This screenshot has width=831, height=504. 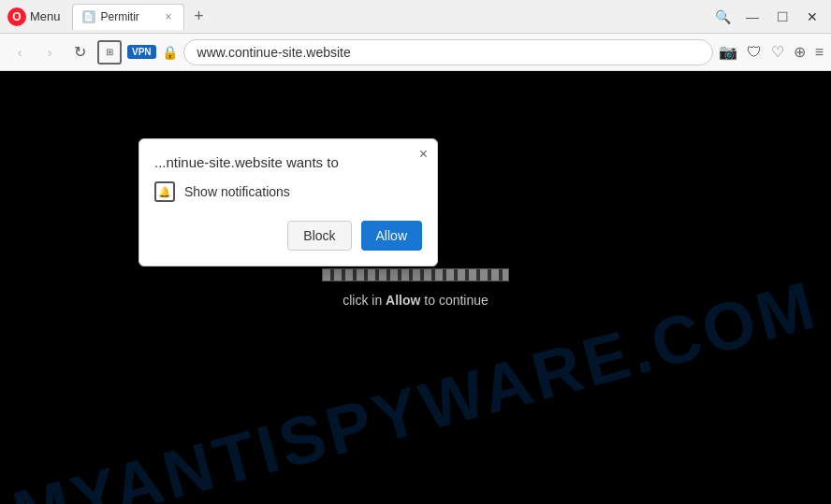 What do you see at coordinates (128, 17) in the screenshot?
I see `active-tab: 📄 Permitir ×` at bounding box center [128, 17].